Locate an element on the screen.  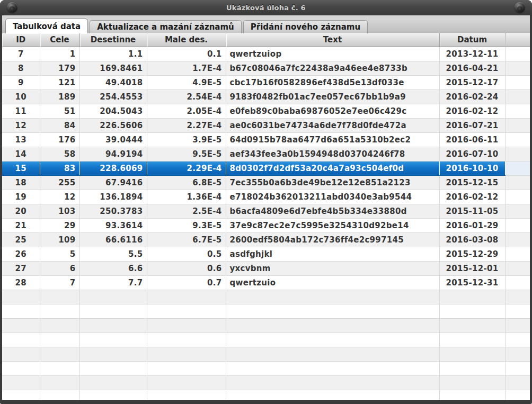
cell-id: 11 is located at coordinates (21, 111).